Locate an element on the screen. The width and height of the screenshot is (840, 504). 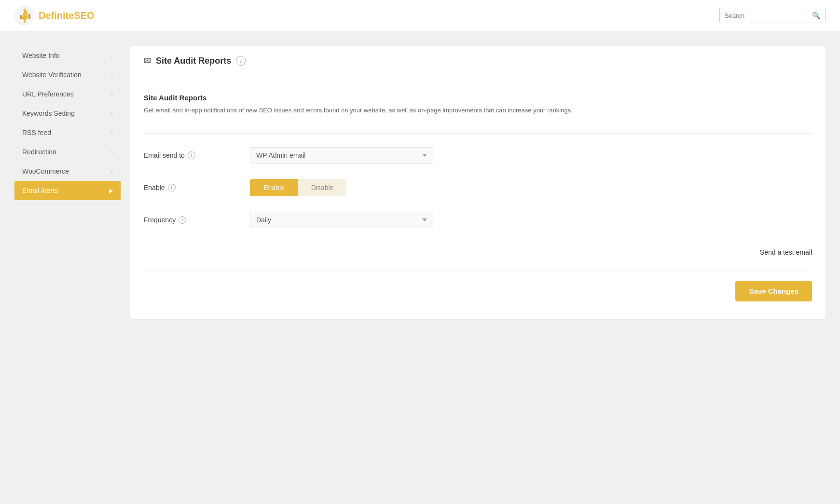
search-button: 🔍 is located at coordinates (816, 15).